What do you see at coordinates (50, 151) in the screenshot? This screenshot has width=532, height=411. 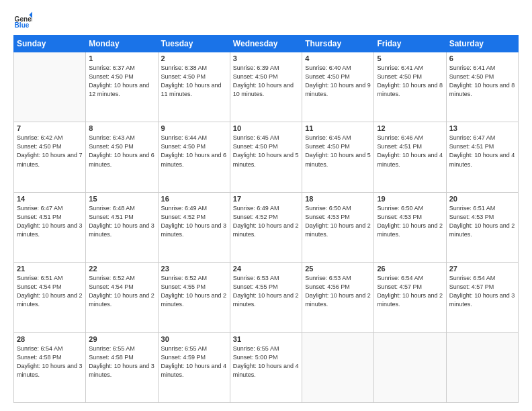 I see `day-info: Sunrise: 6:42 AMSunset: 4:50 PMDaylight:…` at bounding box center [50, 151].